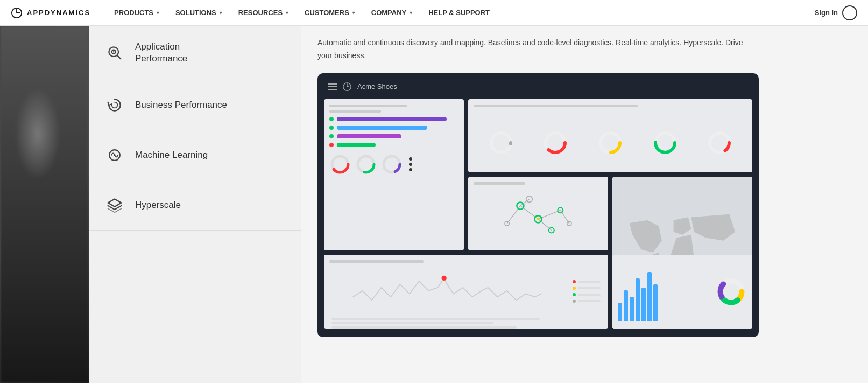 Image resolution: width=868 pixels, height=383 pixels. What do you see at coordinates (538, 87) in the screenshot?
I see `dashboard-header: Acme Shoes` at bounding box center [538, 87].